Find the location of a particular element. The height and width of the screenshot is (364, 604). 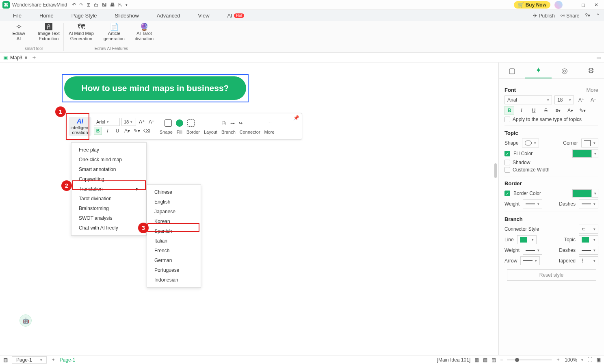

qat-more-icon: ▾ is located at coordinates (127, 5).